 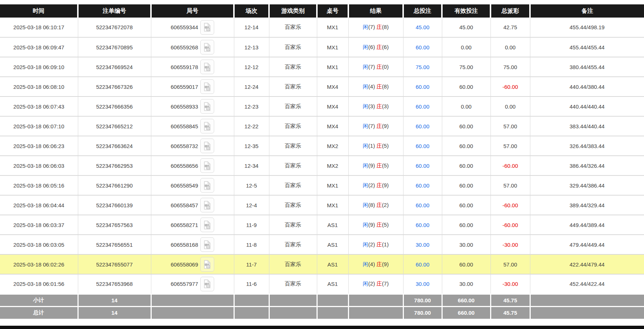 What do you see at coordinates (376, 264) in the screenshot?
I see `cell-result: 闲(4) 庄(9)` at bounding box center [376, 264].